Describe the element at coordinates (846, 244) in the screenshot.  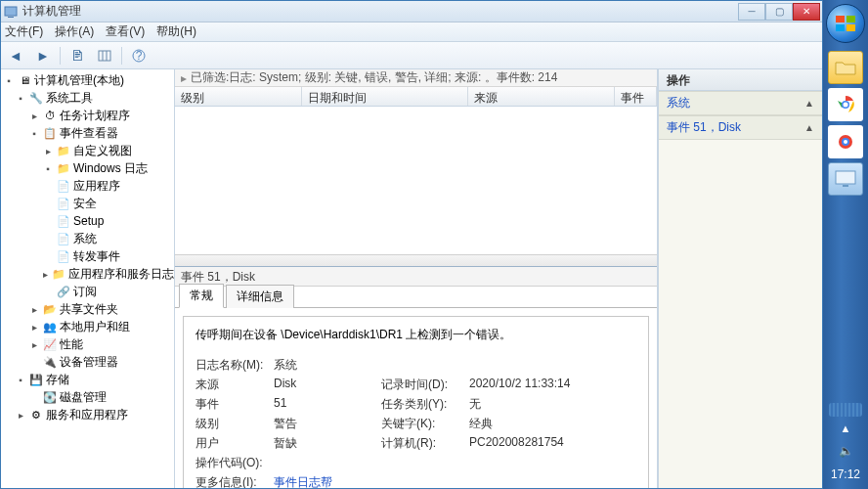
I see `taskbar: ▲ 🔈 17:12` at that location.